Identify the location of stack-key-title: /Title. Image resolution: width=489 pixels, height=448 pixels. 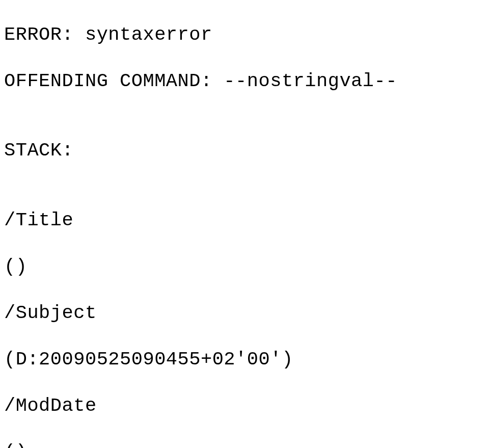
(244, 221).